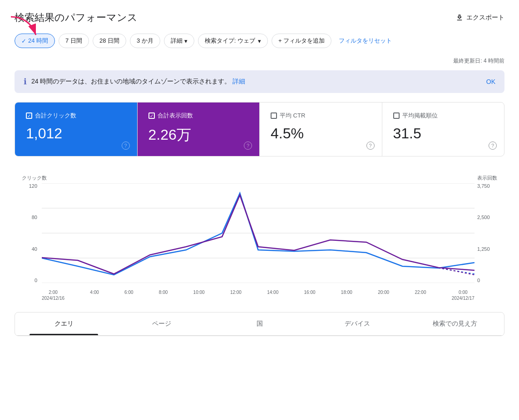  I want to click on help-icon-position: ?, so click(493, 146).